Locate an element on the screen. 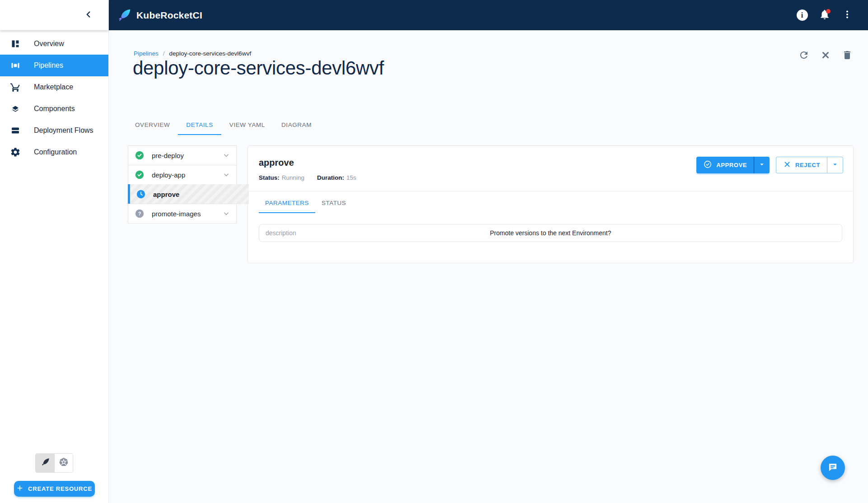 This screenshot has width=868, height=503. parameter-row: description Promote versions to the next… is located at coordinates (551, 233).